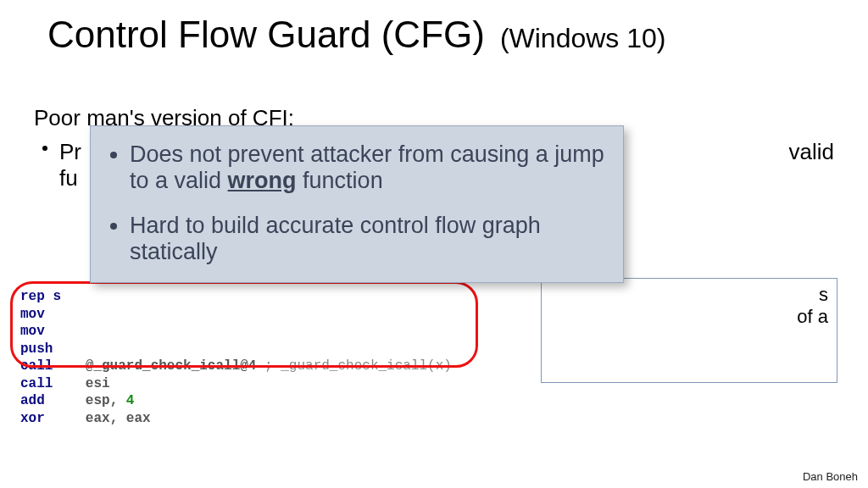  Describe the element at coordinates (32, 331) in the screenshot. I see `code-l3-op: mov` at that location.